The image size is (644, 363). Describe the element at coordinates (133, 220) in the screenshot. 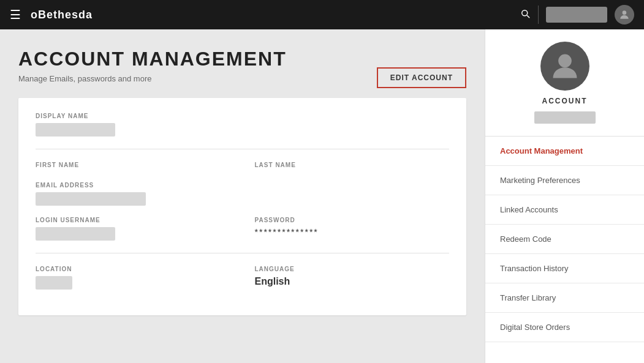

I see `username-label: Login Username` at that location.